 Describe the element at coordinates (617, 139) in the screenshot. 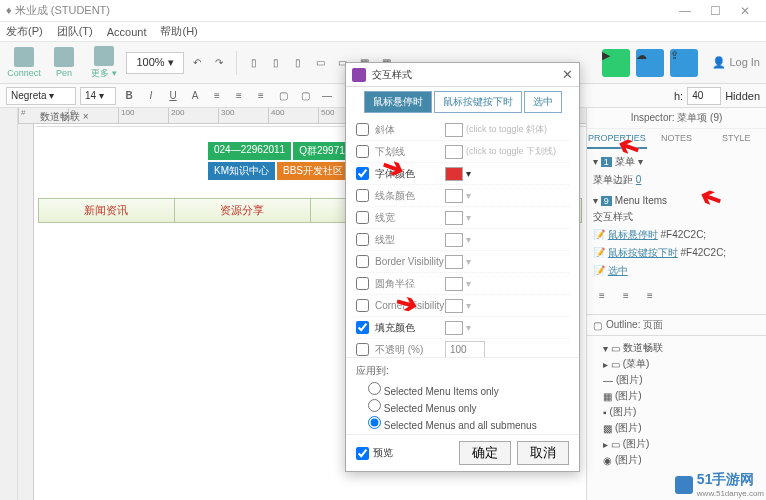

I see `tab-properties: PROPERTIES` at that location.